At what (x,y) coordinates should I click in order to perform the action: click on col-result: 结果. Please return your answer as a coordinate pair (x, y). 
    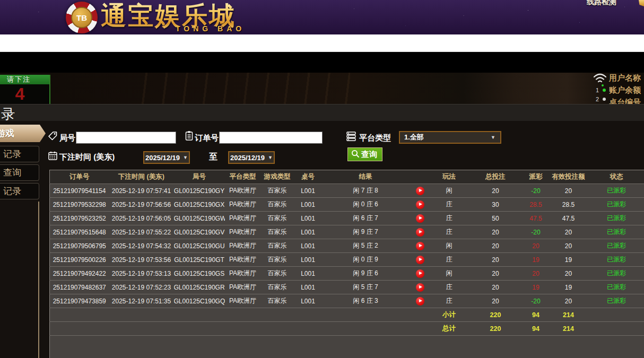
    Looking at the image, I should click on (366, 177).